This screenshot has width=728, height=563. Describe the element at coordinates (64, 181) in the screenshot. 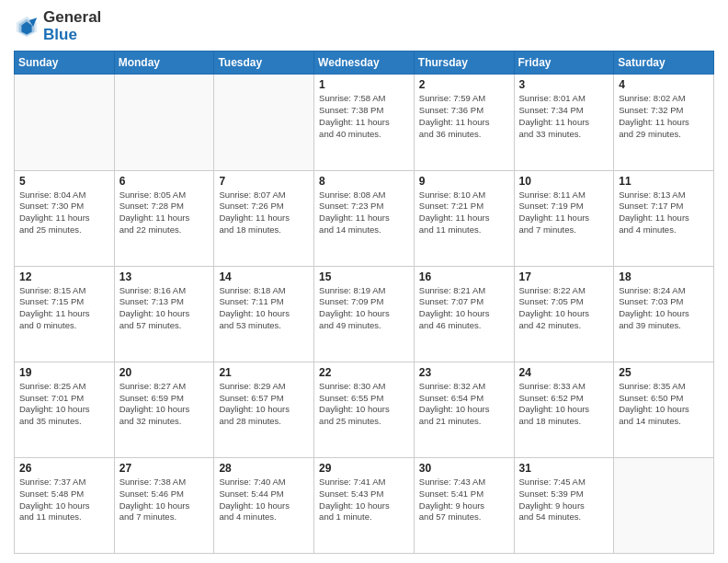

I see `day-number: 5` at that location.